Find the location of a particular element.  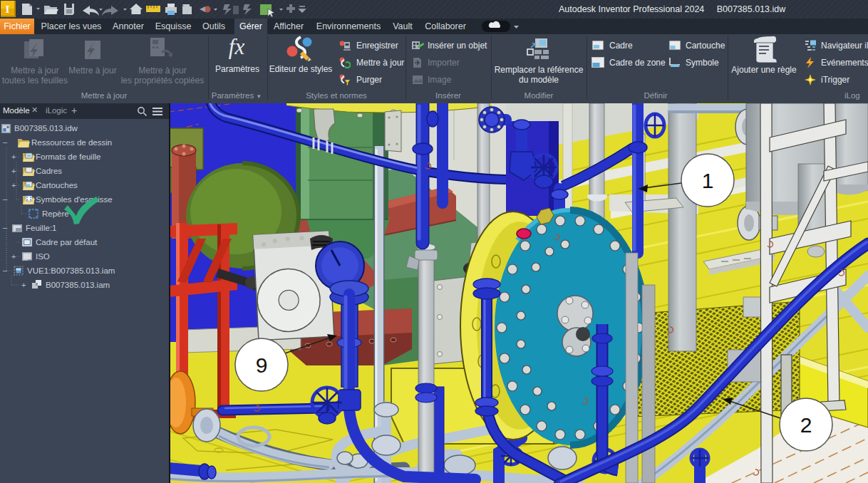

svg-text: I is located at coordinates (8, 9).